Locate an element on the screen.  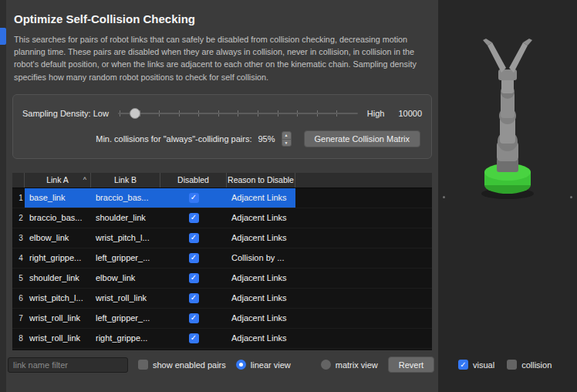
high-label: High is located at coordinates (376, 113).